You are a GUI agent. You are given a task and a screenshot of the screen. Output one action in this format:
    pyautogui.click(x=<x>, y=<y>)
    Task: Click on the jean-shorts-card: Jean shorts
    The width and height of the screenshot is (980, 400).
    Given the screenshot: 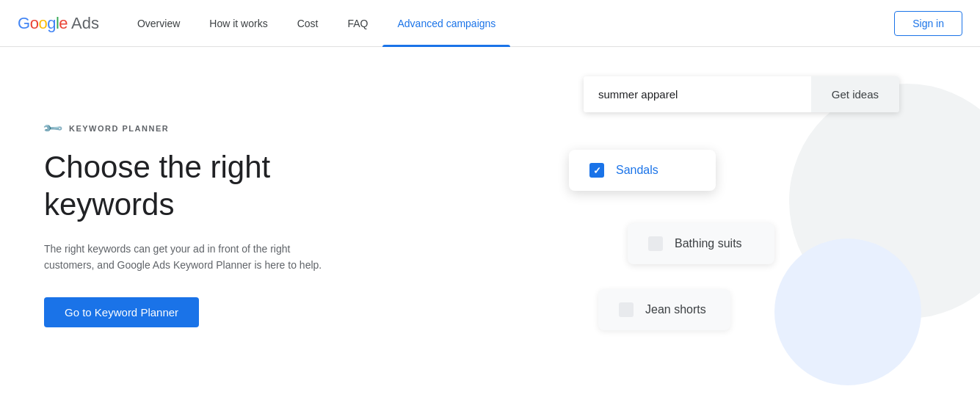 What is the action you would take?
    pyautogui.click(x=664, y=310)
    